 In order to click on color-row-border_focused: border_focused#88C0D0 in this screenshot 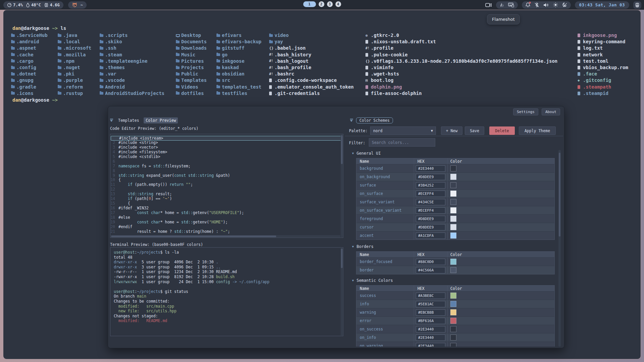, I will do `click(455, 262)`.